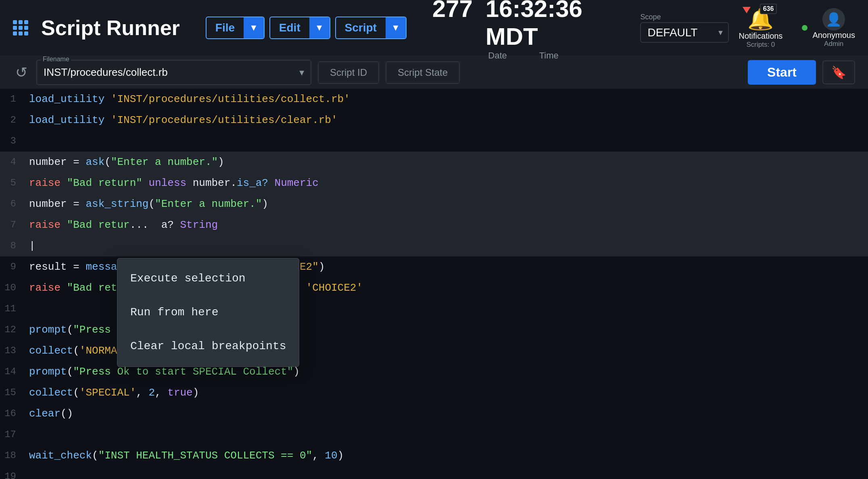 The height and width of the screenshot is (479, 868). Describe the element at coordinates (434, 183) in the screenshot. I see `table-row: 5 raise "Bad return" unless number.is_a?…` at that location.